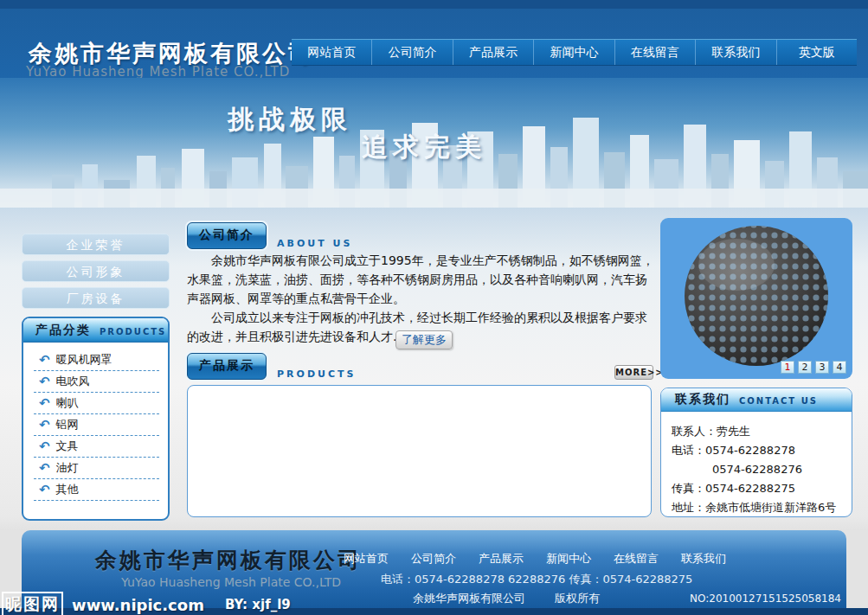  What do you see at coordinates (756, 464) in the screenshot?
I see `contact-info: 联系人：劳先生 电话：0574-62288278 0574-62288276 传…` at bounding box center [756, 464].